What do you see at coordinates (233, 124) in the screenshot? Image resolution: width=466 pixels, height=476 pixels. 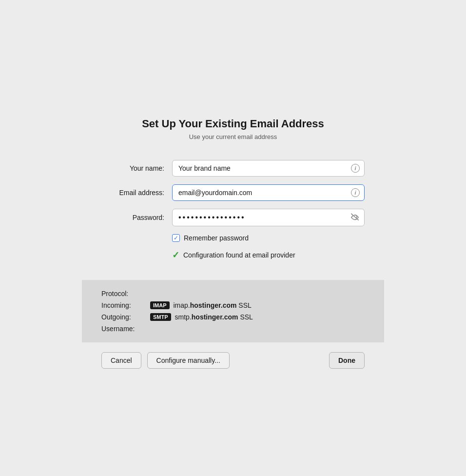 I see `dialog-header: Set Up Your Existing Email Address Use y…` at bounding box center [233, 124].